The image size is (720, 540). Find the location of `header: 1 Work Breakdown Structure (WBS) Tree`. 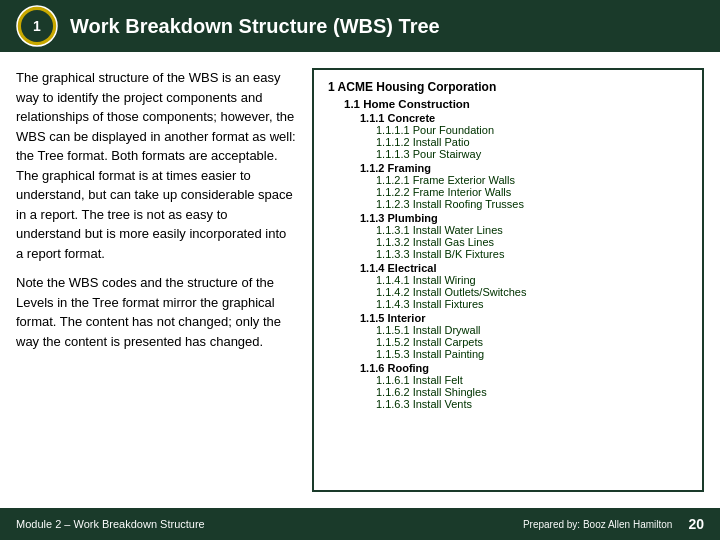

header: 1 Work Breakdown Structure (WBS) Tree is located at coordinates (360, 26).